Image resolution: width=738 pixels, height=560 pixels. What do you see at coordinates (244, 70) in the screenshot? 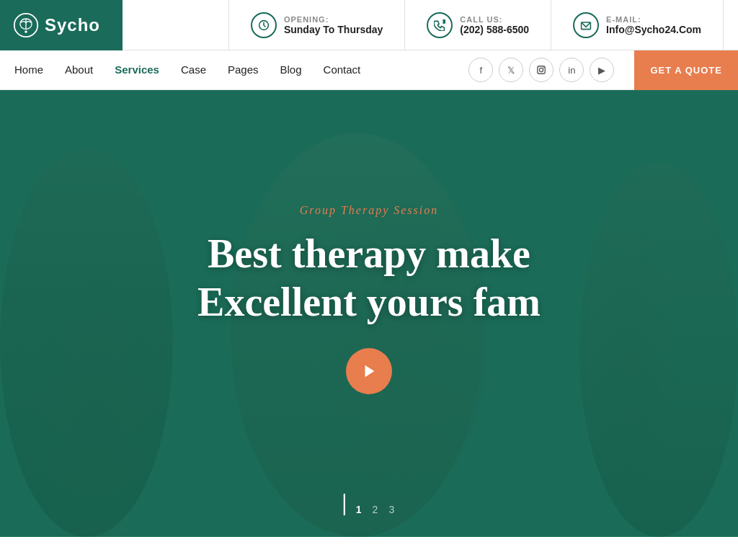
I see `nav-item-pages: Pages` at bounding box center [244, 70].